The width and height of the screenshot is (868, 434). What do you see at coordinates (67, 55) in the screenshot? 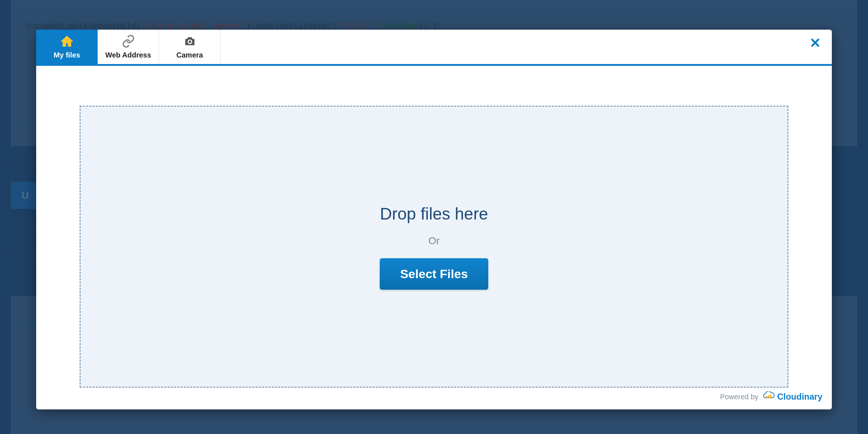
I see `tab-label: My files` at bounding box center [67, 55].